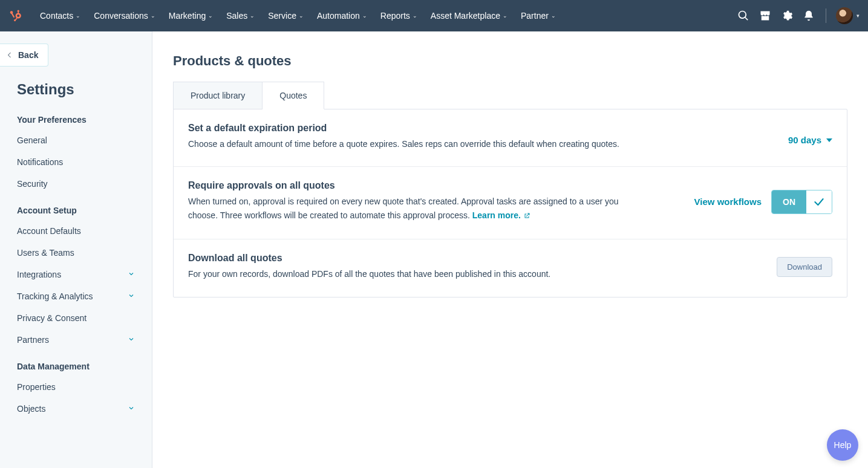 This screenshot has width=868, height=468. What do you see at coordinates (39, 275) in the screenshot?
I see `sidebar-item-label: Integrations` at bounding box center [39, 275].